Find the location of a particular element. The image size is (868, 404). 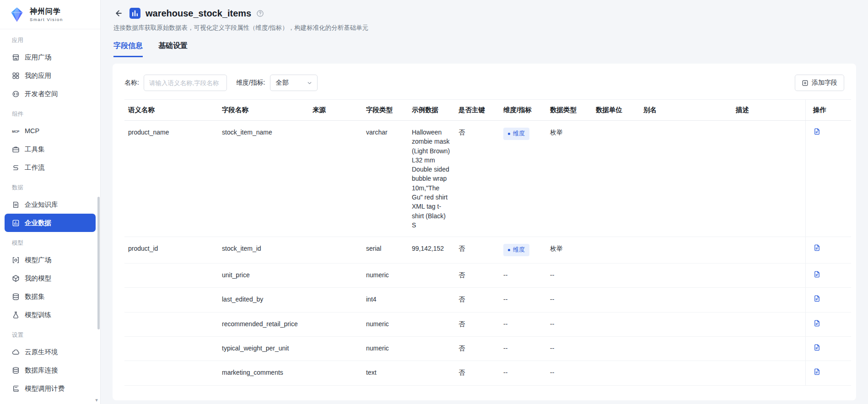

badge-dot-icon is located at coordinates (509, 134).